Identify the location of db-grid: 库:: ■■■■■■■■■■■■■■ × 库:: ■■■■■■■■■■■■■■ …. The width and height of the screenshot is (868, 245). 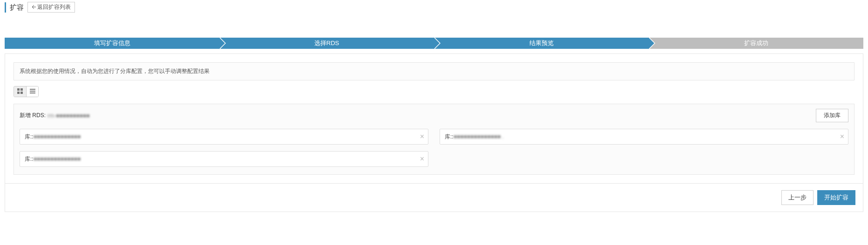
(434, 148).